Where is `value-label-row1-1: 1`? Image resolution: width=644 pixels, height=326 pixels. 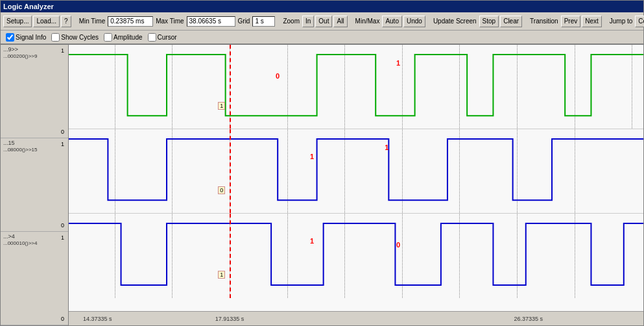
value-label-row1-1: 1 is located at coordinates (387, 147).